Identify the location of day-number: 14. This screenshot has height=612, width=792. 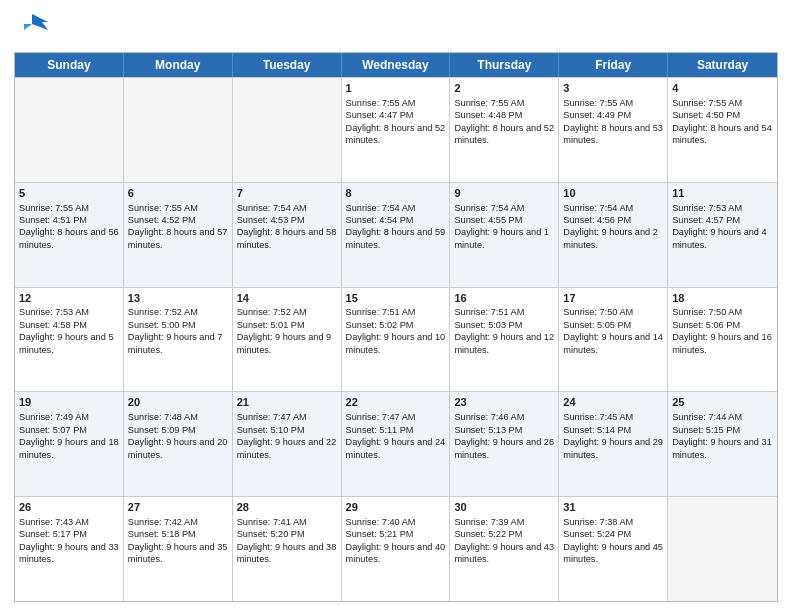
(287, 298).